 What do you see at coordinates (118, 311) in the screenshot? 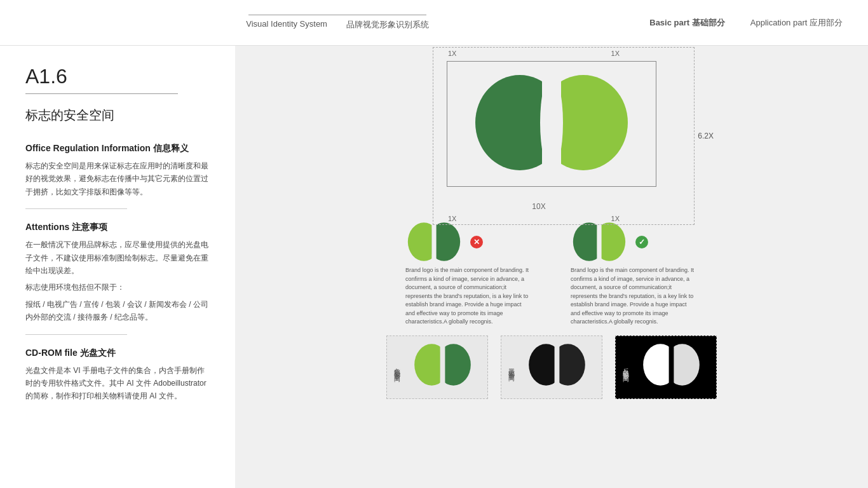
I see `section2-text3: 报纸 / 电视广告 / 宣传 / 包装 / 会议 / 新闻发布会 / 公司内外部…` at bounding box center [118, 311].